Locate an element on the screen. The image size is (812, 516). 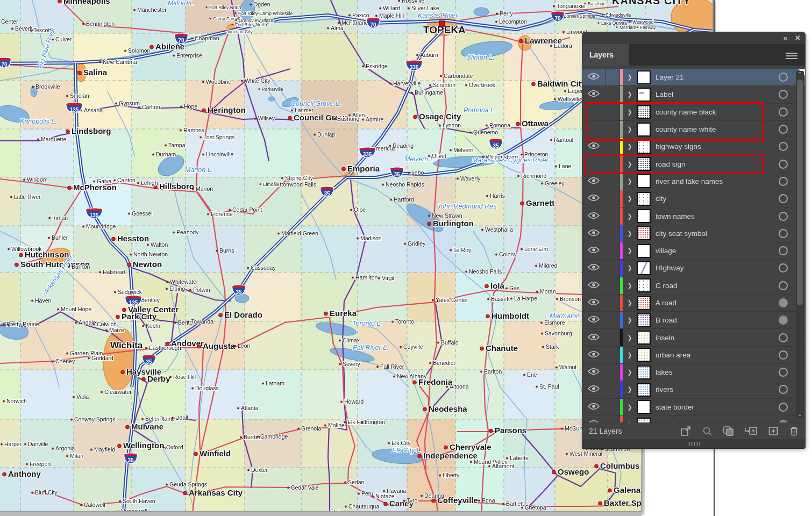
layer-name: Layer 21 is located at coordinates (715, 77).